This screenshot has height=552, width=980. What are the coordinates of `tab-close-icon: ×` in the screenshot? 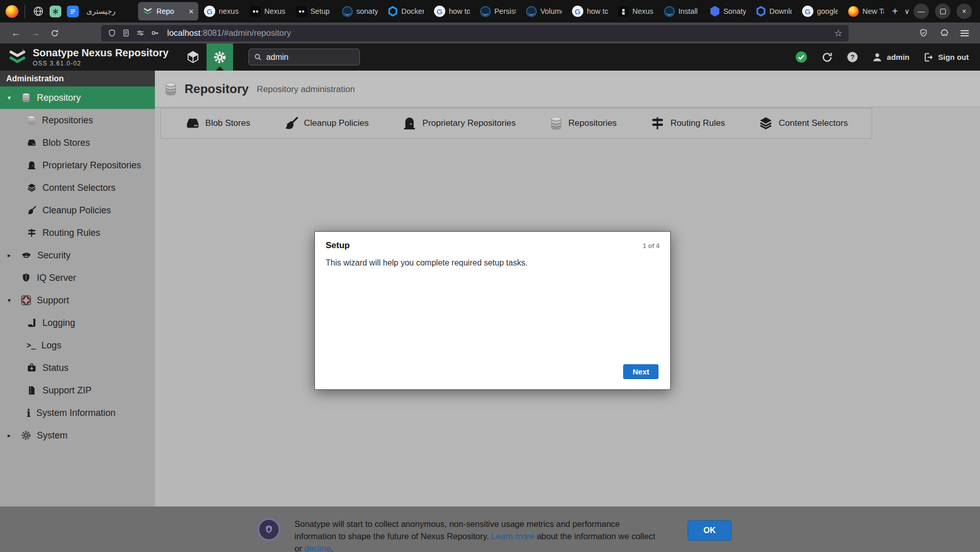 It's located at (191, 11).